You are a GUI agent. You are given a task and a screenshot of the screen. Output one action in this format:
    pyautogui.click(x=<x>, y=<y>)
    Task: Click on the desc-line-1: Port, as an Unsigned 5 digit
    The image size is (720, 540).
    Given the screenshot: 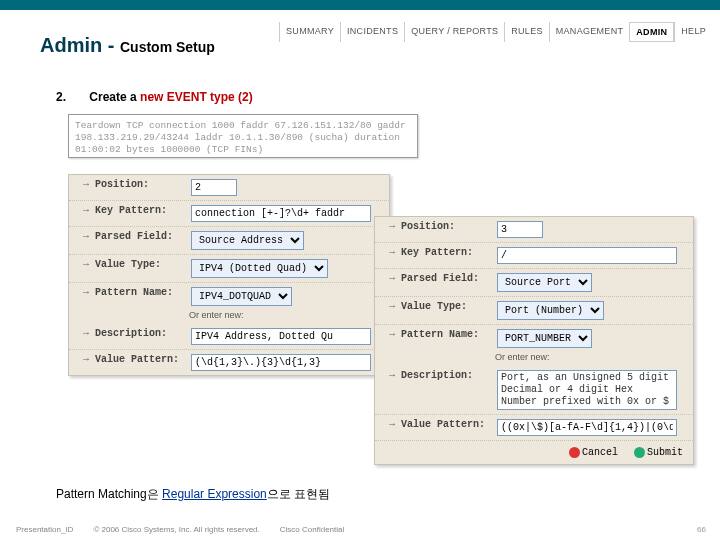 What is the action you would take?
    pyautogui.click(x=585, y=378)
    